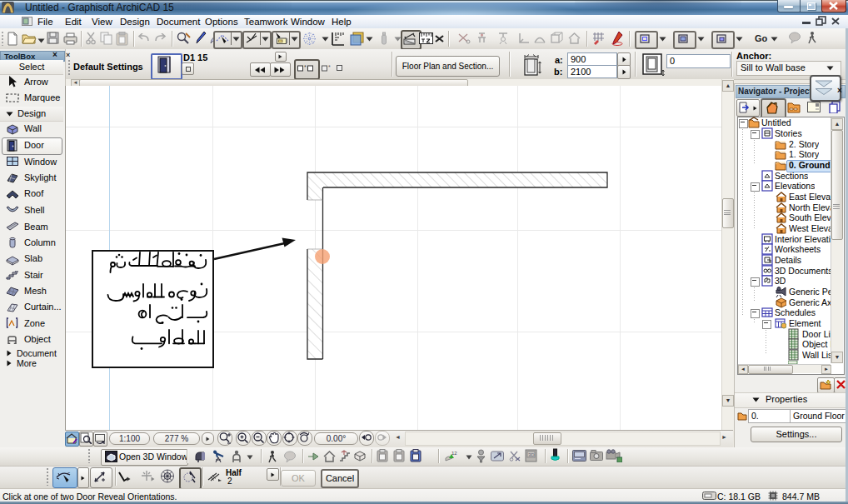 This screenshot has height=504, width=848. What do you see at coordinates (455, 453) in the screenshot?
I see `svg-text: 12` at bounding box center [455, 453].